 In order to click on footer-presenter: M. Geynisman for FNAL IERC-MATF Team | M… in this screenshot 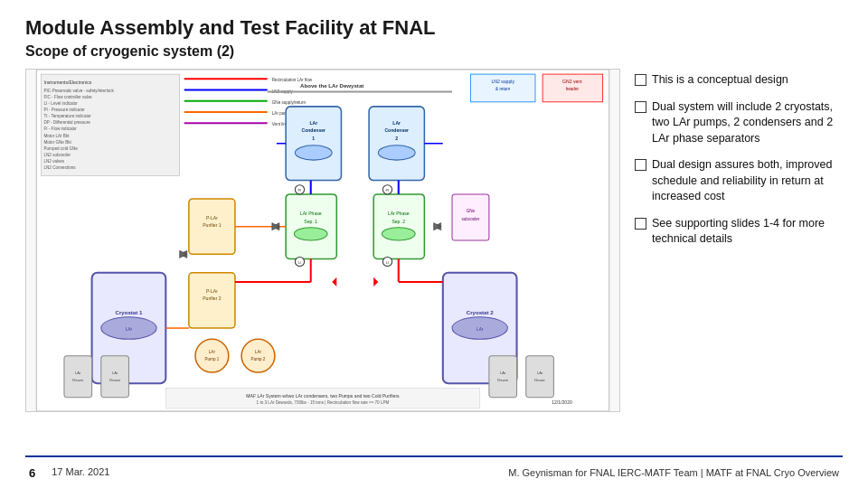, I will do `click(674, 473)`.